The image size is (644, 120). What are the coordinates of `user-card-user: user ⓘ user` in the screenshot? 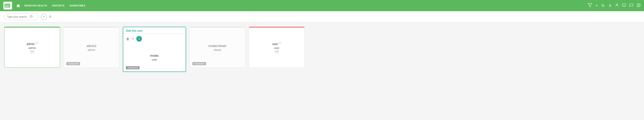 It's located at (276, 47).